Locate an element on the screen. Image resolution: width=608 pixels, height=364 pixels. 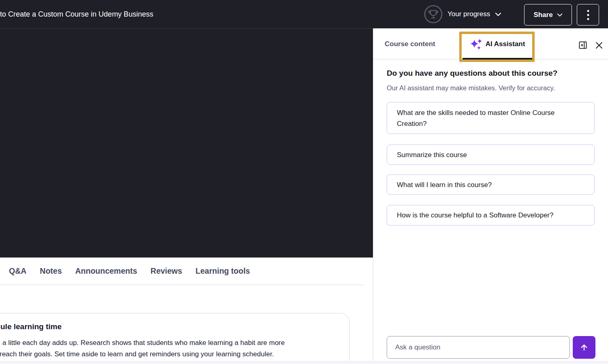
course-title: to Create a Custom Course in Udemy Busin… is located at coordinates (77, 14).